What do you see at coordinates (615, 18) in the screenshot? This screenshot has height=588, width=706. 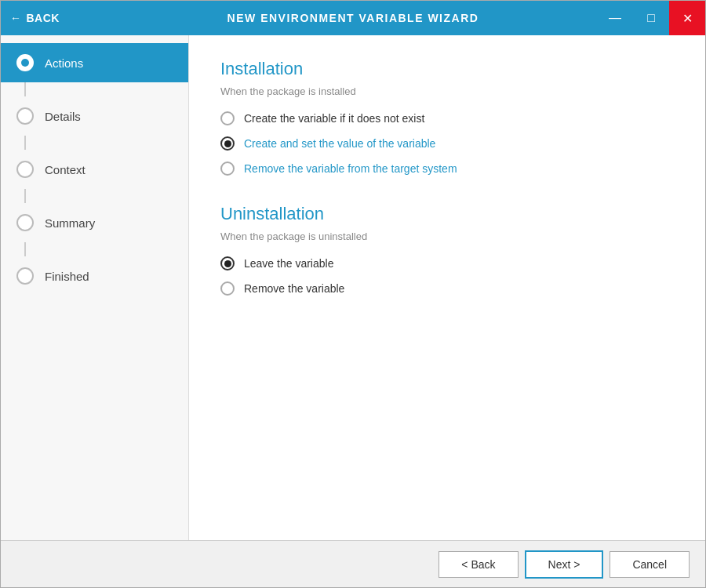 I see `minimize-button: —` at bounding box center [615, 18].